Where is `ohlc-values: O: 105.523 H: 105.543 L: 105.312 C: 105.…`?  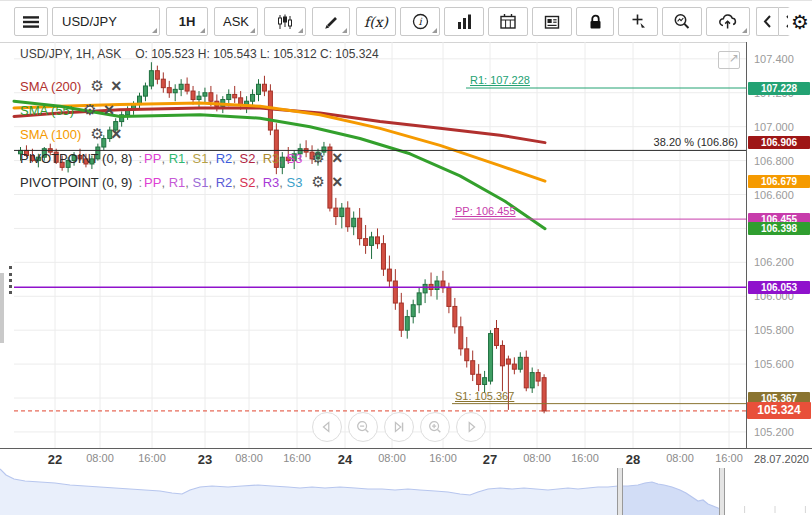
ohlc-values: O: 105.523 H: 105.543 L: 105.312 C: 105.… is located at coordinates (257, 54).